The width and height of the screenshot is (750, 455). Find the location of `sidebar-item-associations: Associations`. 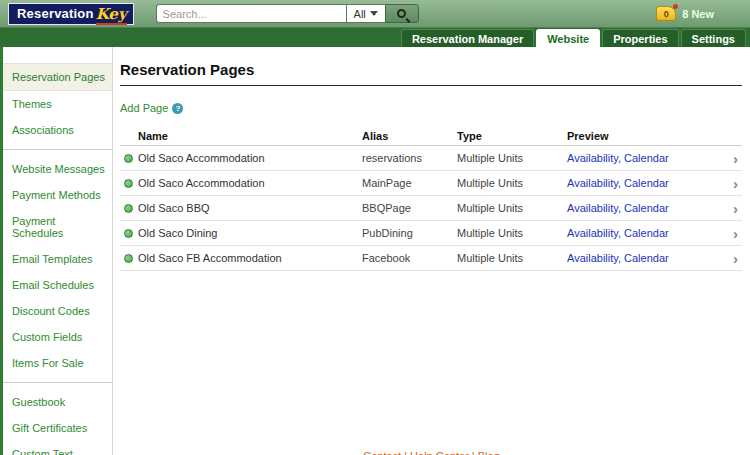

sidebar-item-associations: Associations is located at coordinates (58, 130).